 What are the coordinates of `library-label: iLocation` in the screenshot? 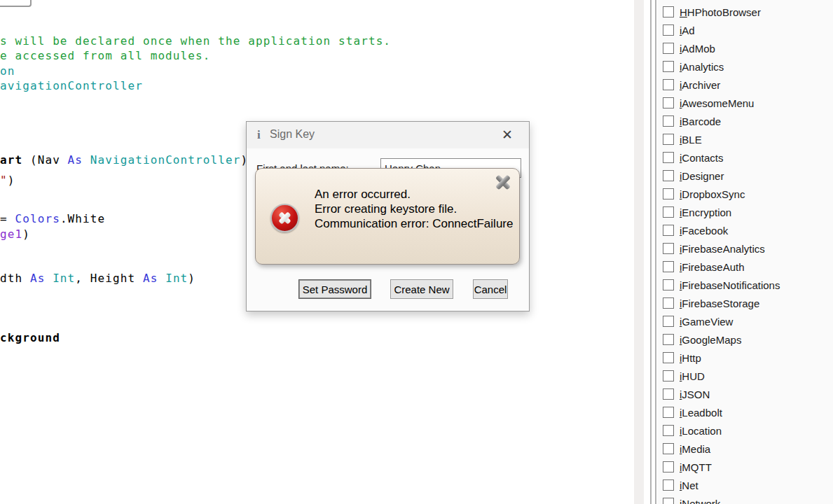 It's located at (701, 431).